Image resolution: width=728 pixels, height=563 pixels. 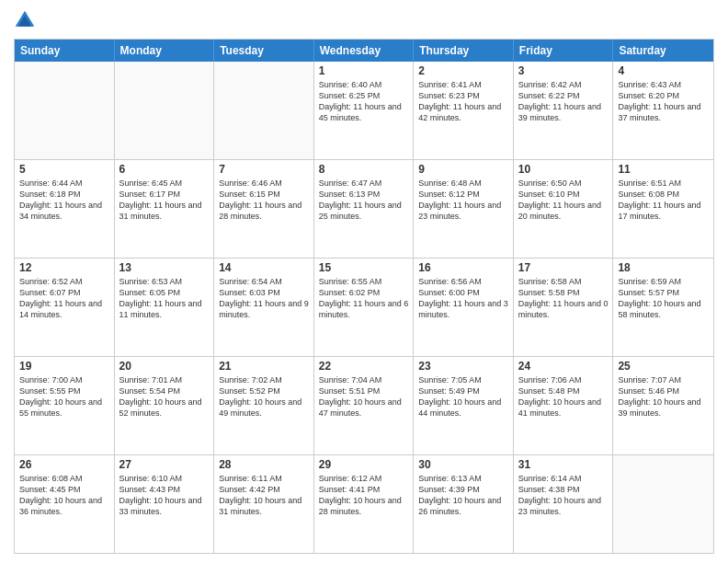 I want to click on day-info: Sunrise: 6:47 AM Sunset: 6:13 PM Dayligh…, so click(x=364, y=201).